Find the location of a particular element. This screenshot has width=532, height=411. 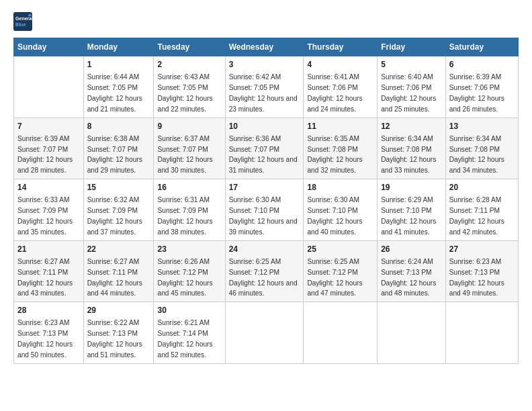

calendar-cell: 17Sunrise: 6:30 AMSunset: 7:10 PMDayligh… is located at coordinates (265, 210).